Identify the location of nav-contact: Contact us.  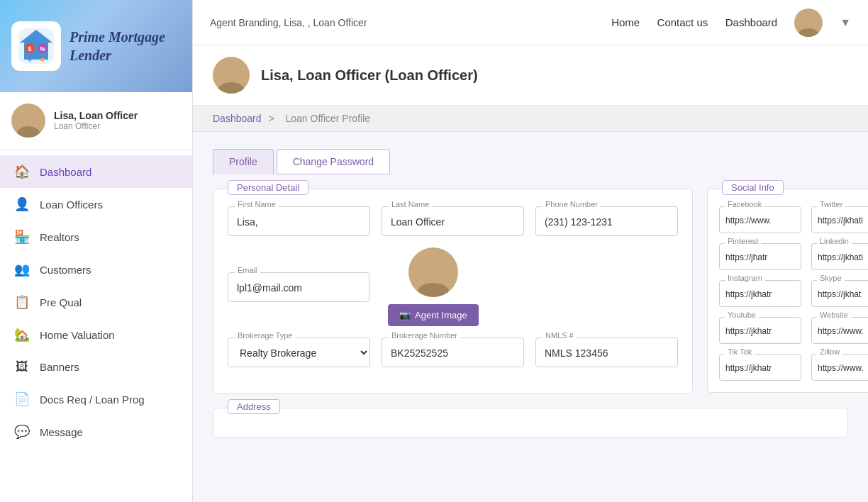
(683, 23).